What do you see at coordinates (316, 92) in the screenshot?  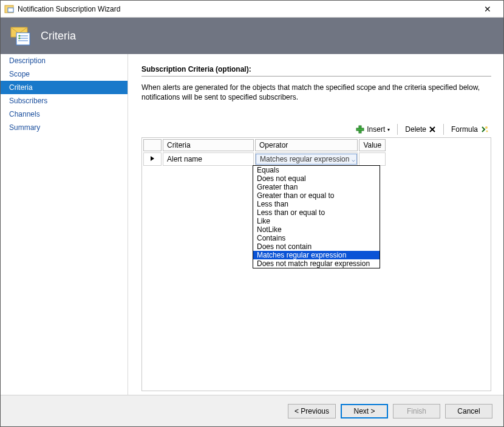 I see `section-description: When alerts are generated for the object…` at bounding box center [316, 92].